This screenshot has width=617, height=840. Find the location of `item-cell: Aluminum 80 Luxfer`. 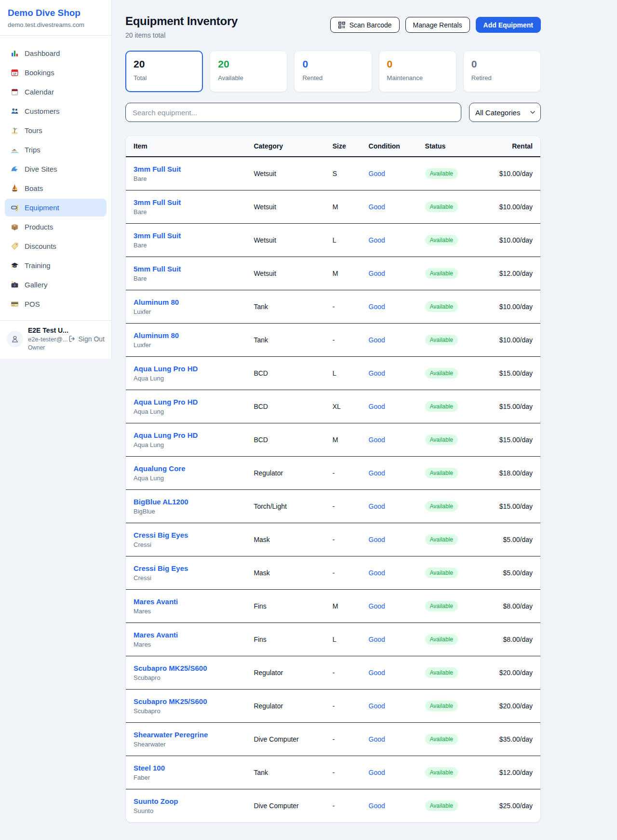

item-cell: Aluminum 80 Luxfer is located at coordinates (186, 340).